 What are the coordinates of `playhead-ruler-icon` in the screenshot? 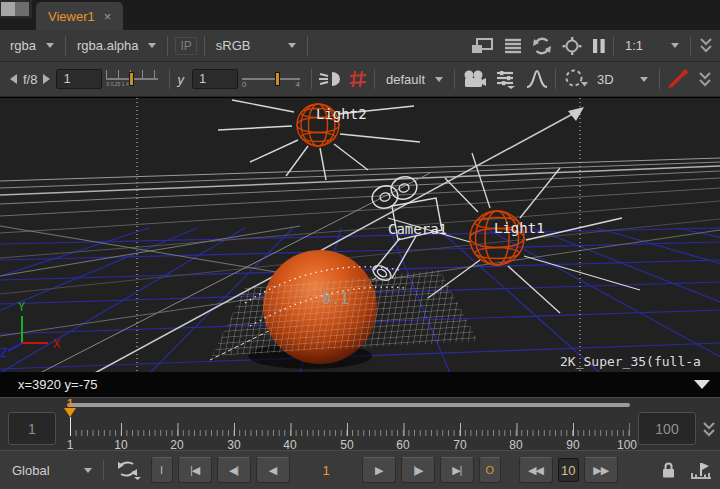 It's located at (701, 470).